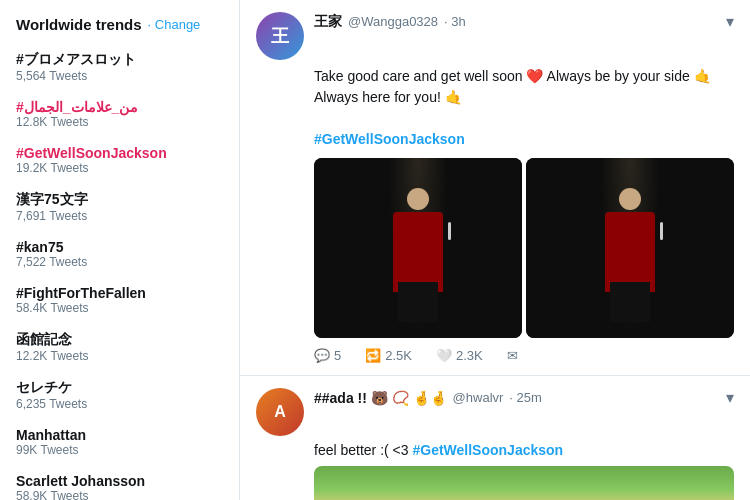 This screenshot has width=750, height=500. What do you see at coordinates (524, 398) in the screenshot?
I see `tweet-2-meta: ##ada !! 🐻 📿 🤞🤞 @hwalvr · 25m ▾` at bounding box center [524, 398].